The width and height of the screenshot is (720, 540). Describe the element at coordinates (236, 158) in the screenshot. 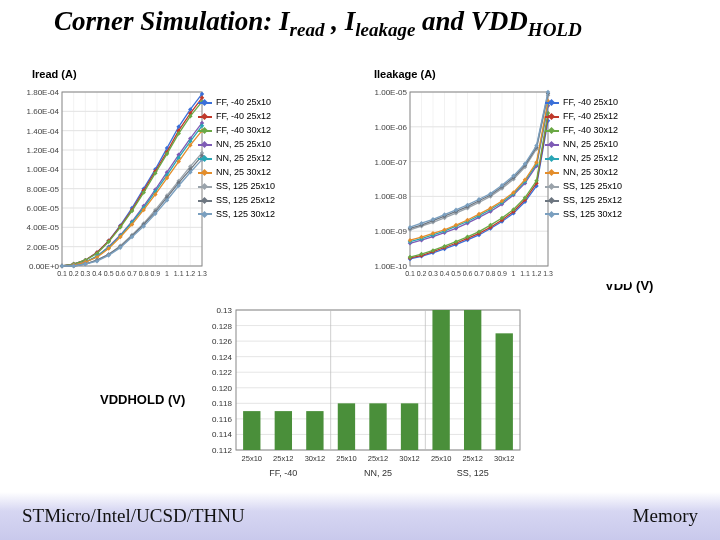

I see `iread-legend: FF, -40 25x10FF, -40 25x12FF, -40 30x12N…` at that location.